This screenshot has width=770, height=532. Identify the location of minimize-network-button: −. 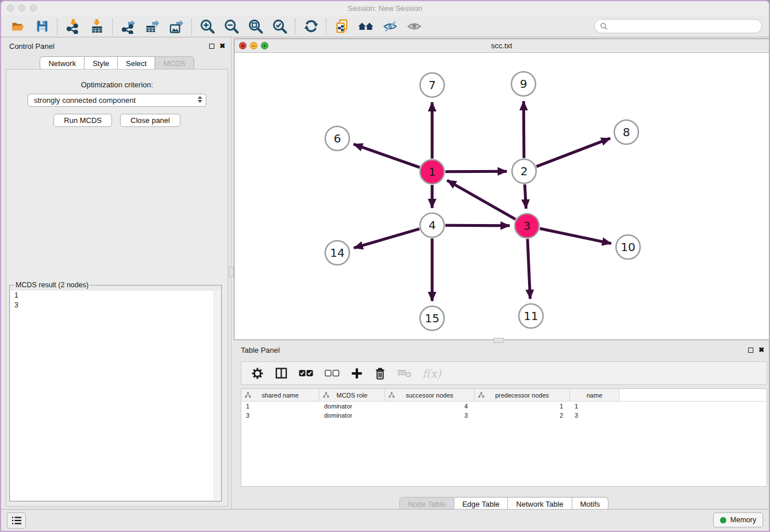
(254, 46).